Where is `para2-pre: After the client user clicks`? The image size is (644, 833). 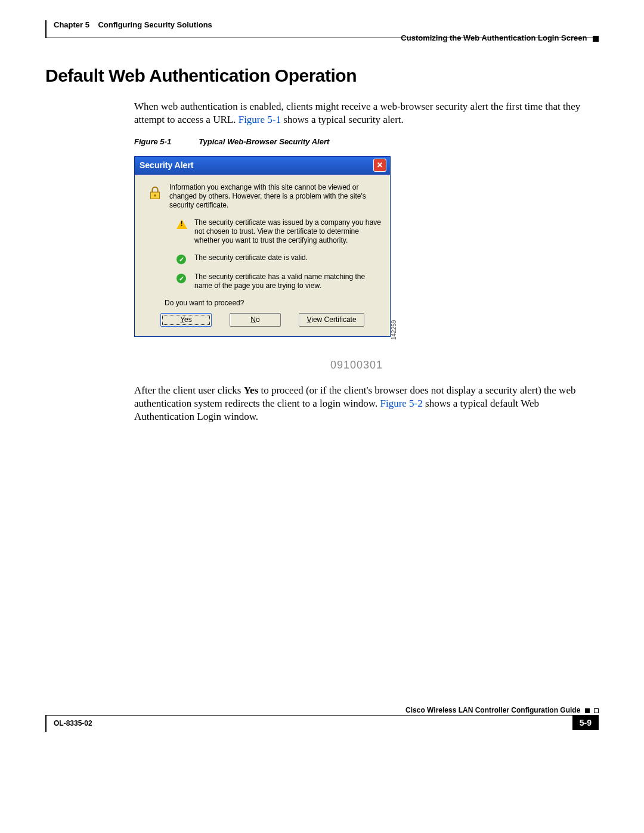
para2-pre: After the client user clicks is located at coordinates (189, 390).